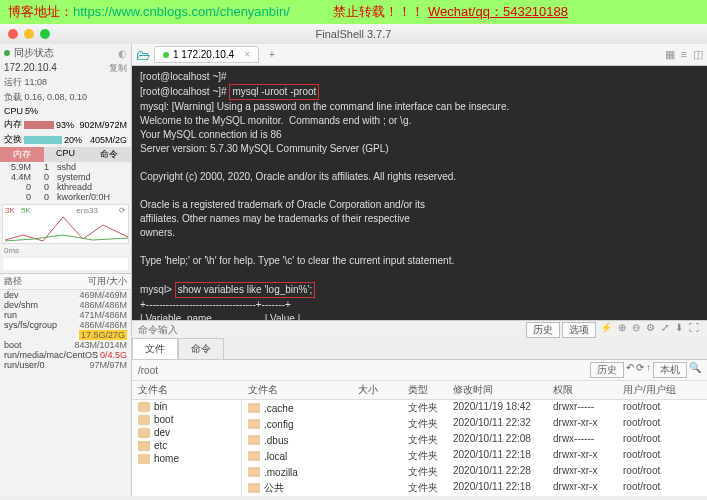 This screenshot has height=500, width=707. What do you see at coordinates (187, 448) in the screenshot?
I see `dir-tree: binbootdevetchome` at bounding box center [187, 448].